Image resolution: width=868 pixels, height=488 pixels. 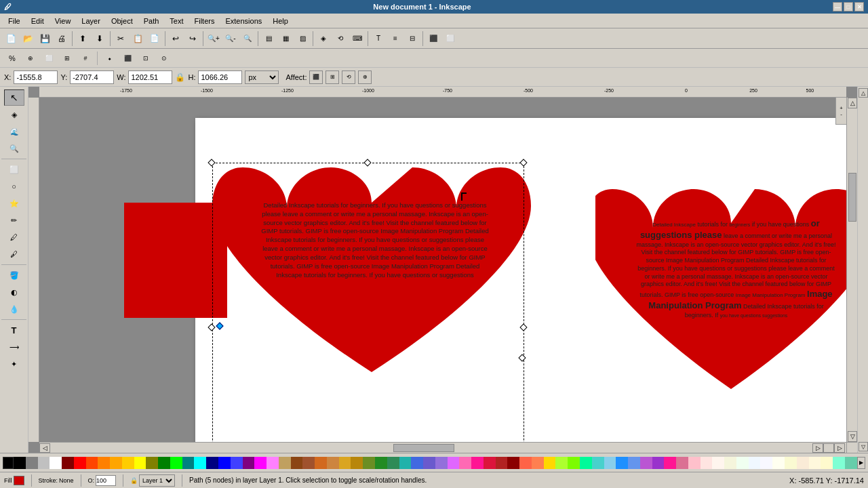 What do you see at coordinates (340, 39) in the screenshot?
I see `transform-button: ⟲` at bounding box center [340, 39].